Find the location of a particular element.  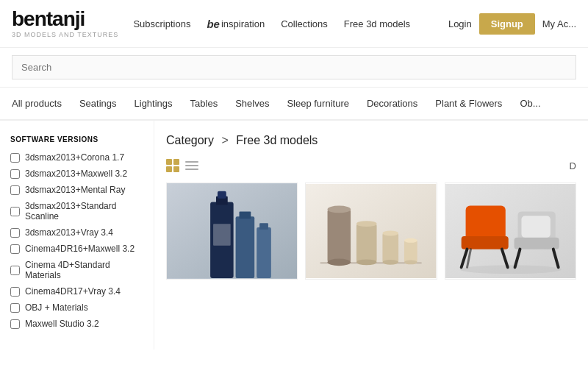

logo: bentanji 3D MODELS AND TEXTURES is located at coordinates (65, 24).